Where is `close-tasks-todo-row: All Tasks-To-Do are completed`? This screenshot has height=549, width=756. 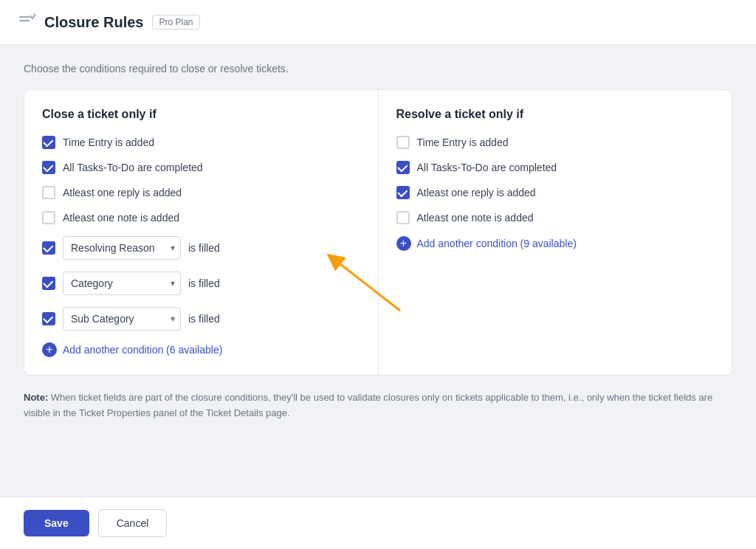 close-tasks-todo-row: All Tasks-To-Do are completed is located at coordinates (201, 168).